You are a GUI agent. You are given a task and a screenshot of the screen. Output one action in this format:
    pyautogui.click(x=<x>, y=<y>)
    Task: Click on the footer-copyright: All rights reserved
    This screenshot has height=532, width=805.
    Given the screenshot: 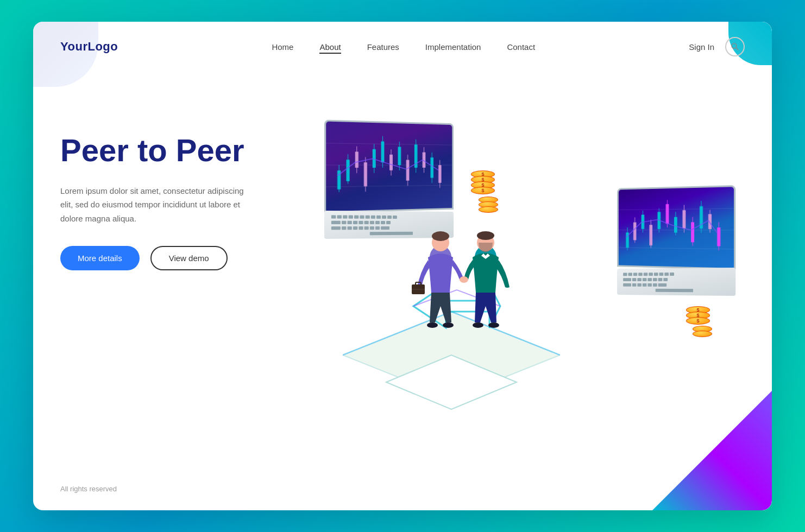 What is the action you would take?
    pyautogui.click(x=89, y=489)
    